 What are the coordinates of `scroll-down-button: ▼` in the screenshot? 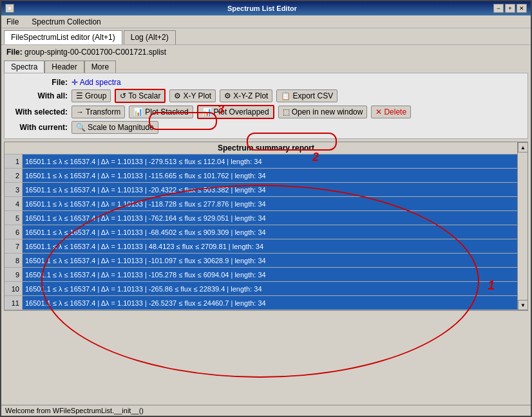 It's located at (523, 305).